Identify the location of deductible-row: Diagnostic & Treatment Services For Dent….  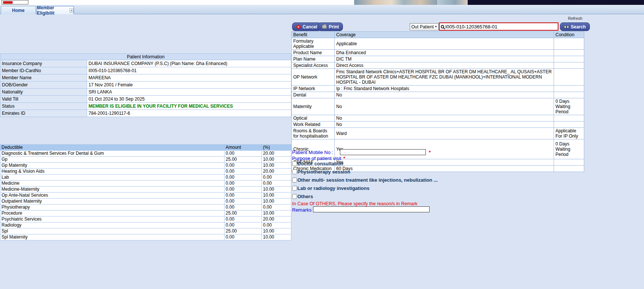
(146, 154).